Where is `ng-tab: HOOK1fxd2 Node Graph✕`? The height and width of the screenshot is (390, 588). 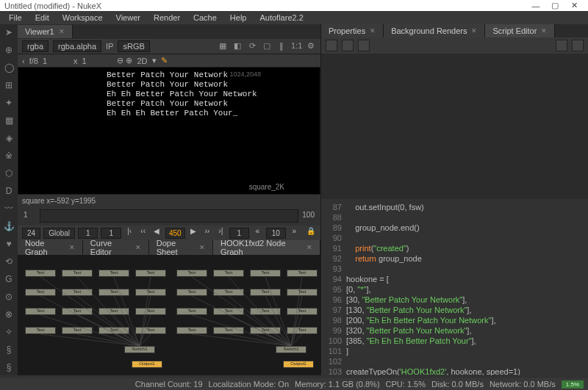
ng-tab: HOOK1fxd2 Node Graph✕ is located at coordinates (267, 248).